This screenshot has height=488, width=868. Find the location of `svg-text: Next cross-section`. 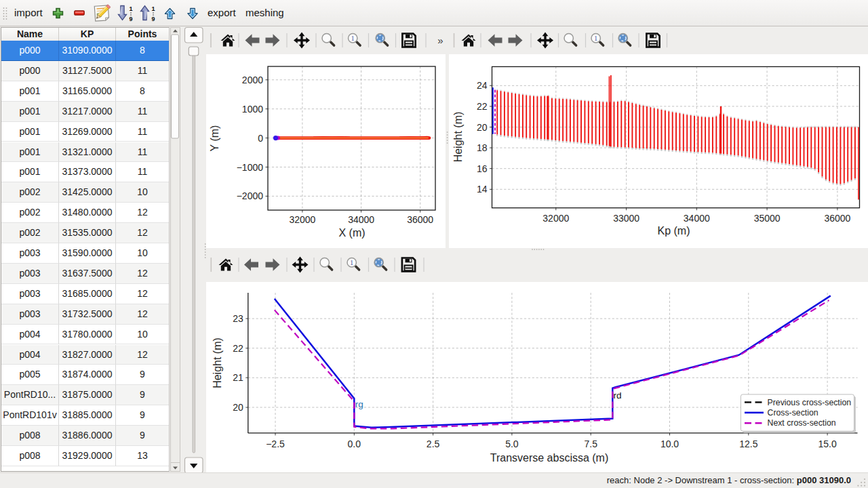

svg-text: Next cross-section is located at coordinates (802, 423).